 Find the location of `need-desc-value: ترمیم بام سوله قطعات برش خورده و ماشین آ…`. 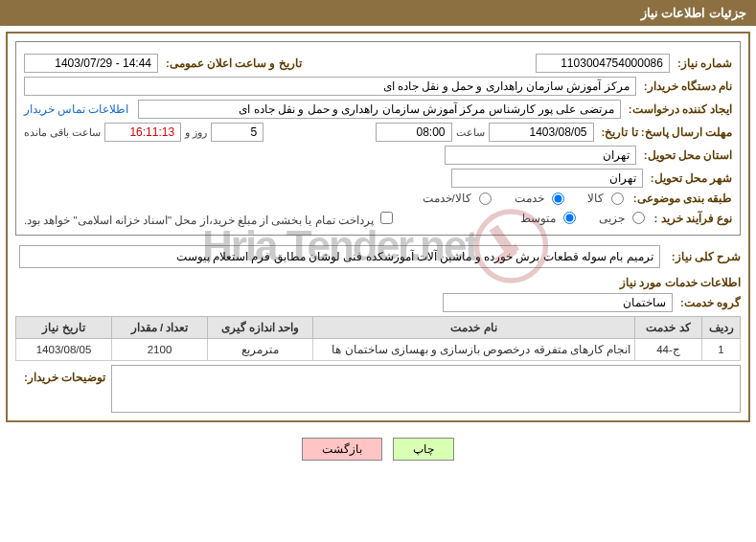

need-desc-value: ترمیم بام سوله قطعات برش خورده و ماشین آ… is located at coordinates (339, 257).